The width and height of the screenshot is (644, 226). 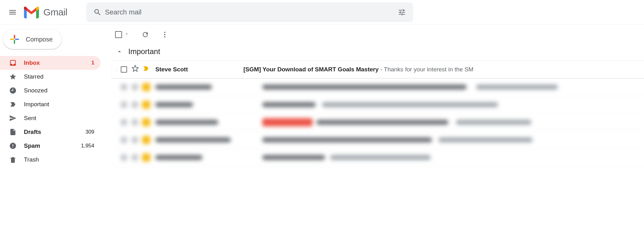 I want to click on important-icon, so click(x=13, y=104).